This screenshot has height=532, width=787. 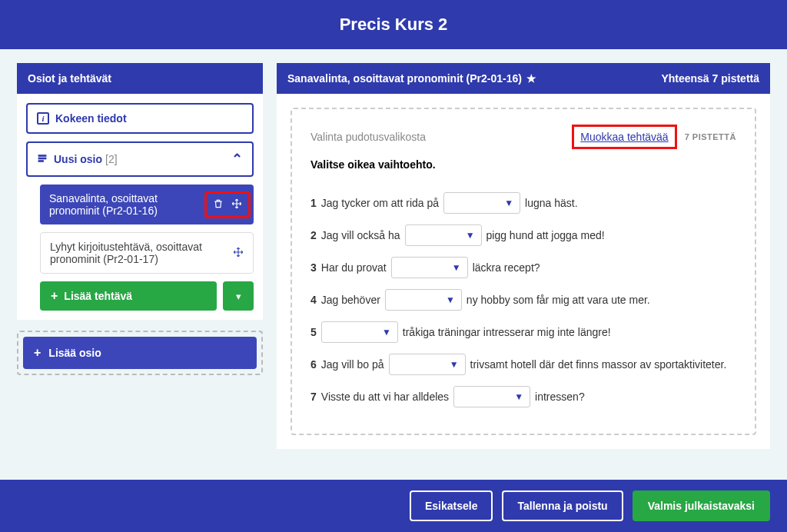 I want to click on question-number: 2, so click(x=314, y=235).